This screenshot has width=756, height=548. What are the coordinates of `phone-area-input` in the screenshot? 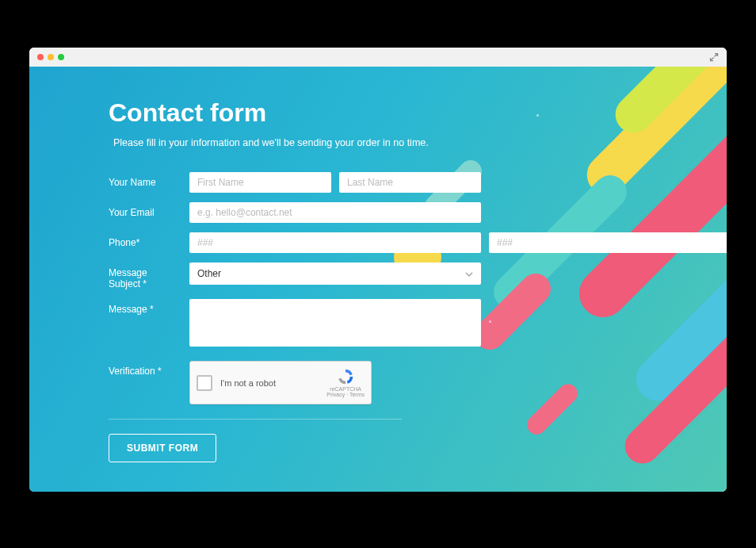 It's located at (335, 243).